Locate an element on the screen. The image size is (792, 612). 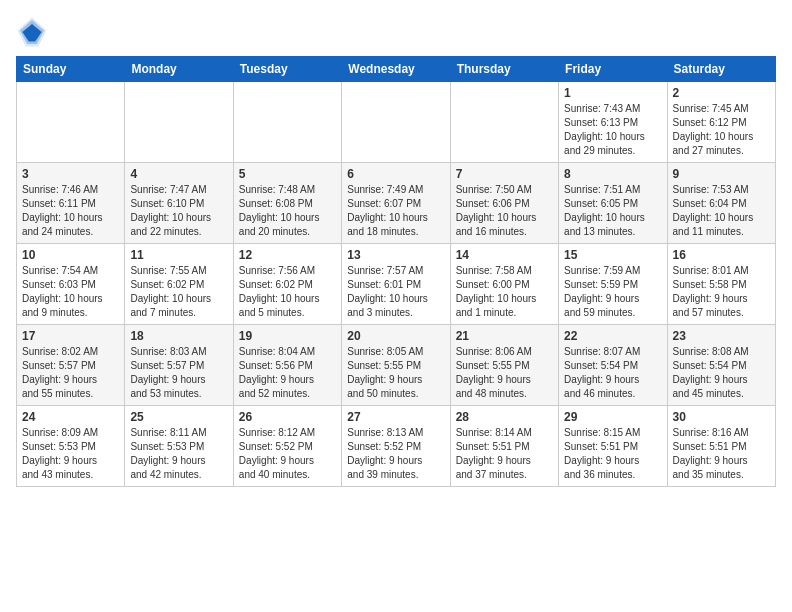
calendar-cell: 1Sunrise: 7:43 AM Sunset: 6:13 PM Daylig… is located at coordinates (613, 122).